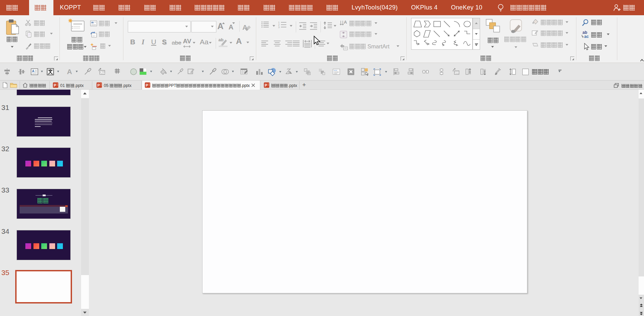 Image resolution: width=644 pixels, height=316 pixels. What do you see at coordinates (221, 40) in the screenshot?
I see `svg-text: ab` at bounding box center [221, 40].